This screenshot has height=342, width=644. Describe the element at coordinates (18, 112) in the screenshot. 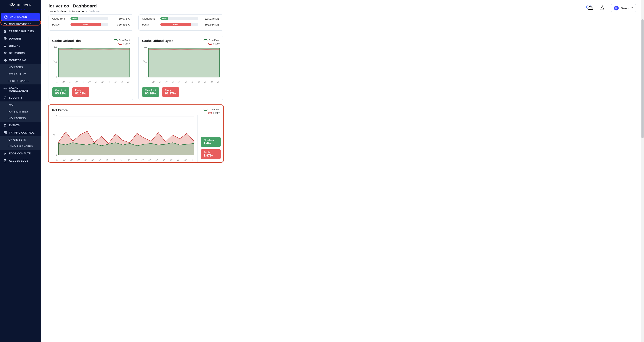

I see `sidebar-item-label: RATE LIMITING` at that location.